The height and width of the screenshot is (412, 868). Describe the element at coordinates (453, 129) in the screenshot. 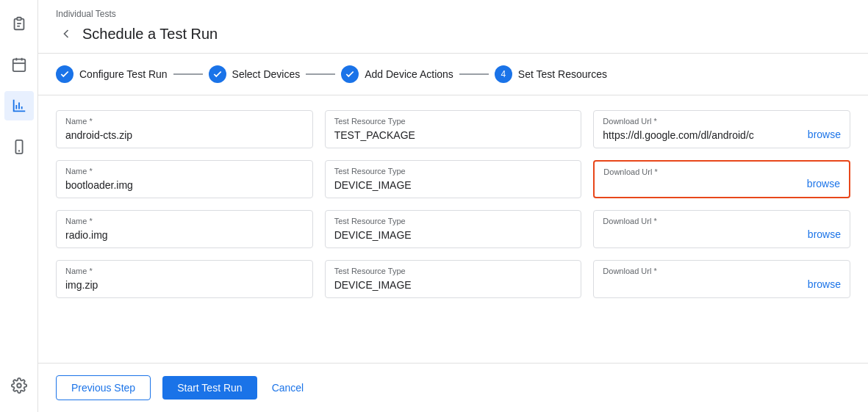

I see `resource-row-1: Name * android-cts.zip Test Resource Typ…` at that location.